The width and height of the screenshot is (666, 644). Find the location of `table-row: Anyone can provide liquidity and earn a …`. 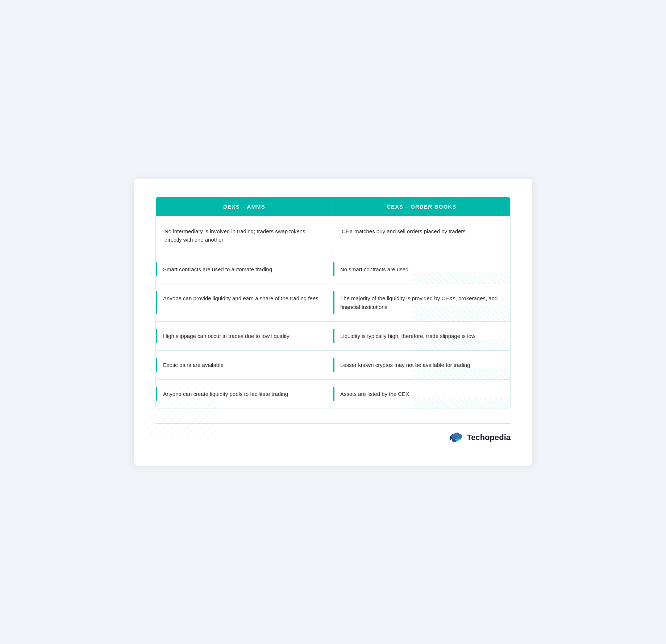

table-row: Anyone can provide liquidity and earn a … is located at coordinates (333, 302).